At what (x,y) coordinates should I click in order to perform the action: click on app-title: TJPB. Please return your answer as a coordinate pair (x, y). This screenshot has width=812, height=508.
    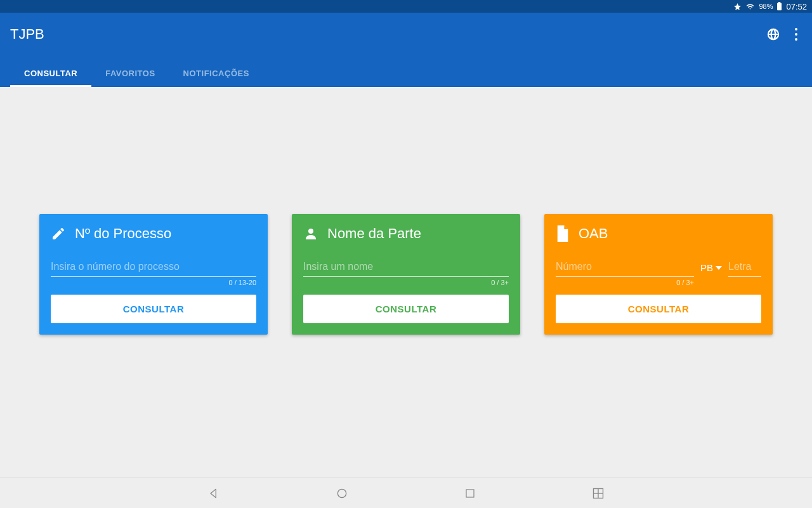
    Looking at the image, I should click on (27, 34).